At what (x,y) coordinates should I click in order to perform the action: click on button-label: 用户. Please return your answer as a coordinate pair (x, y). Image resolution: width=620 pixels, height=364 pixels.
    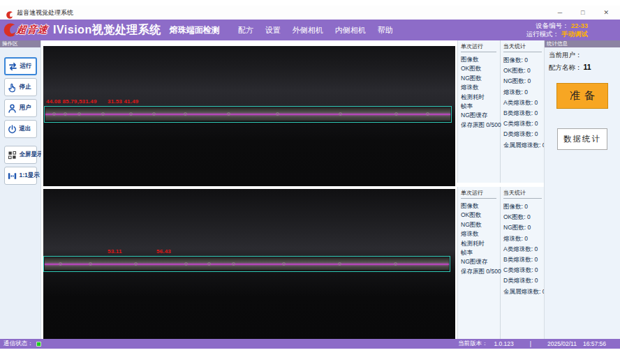
    Looking at the image, I should click on (25, 108).